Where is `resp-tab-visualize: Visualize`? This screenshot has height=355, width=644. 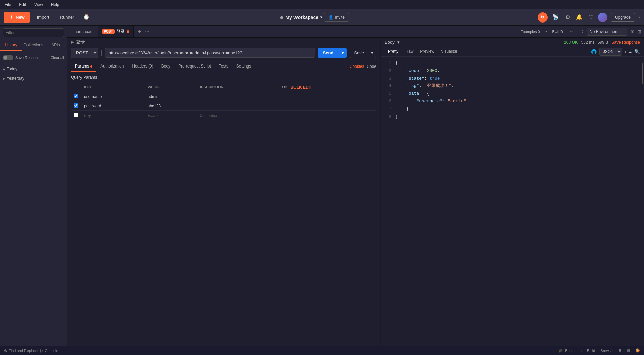 resp-tab-visualize: Visualize is located at coordinates (449, 52).